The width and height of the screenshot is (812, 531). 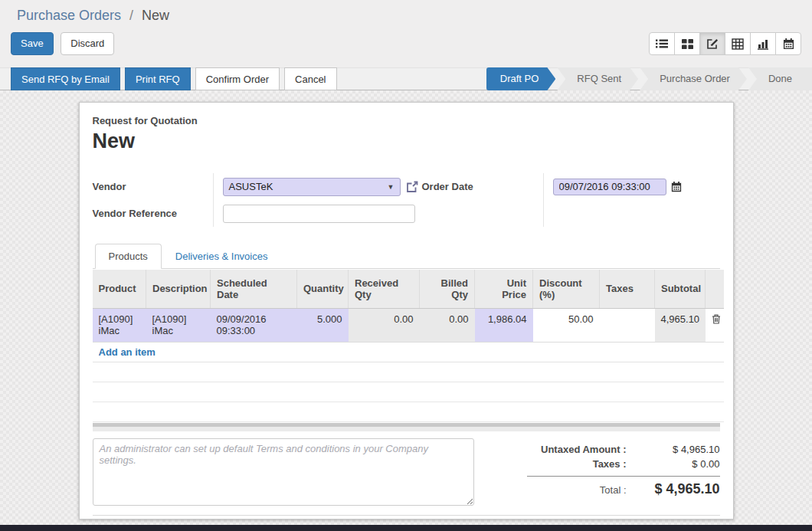 I want to click on status-pipeline: Draft PO RFQ Sent Purchase Order Done, so click(x=648, y=79).